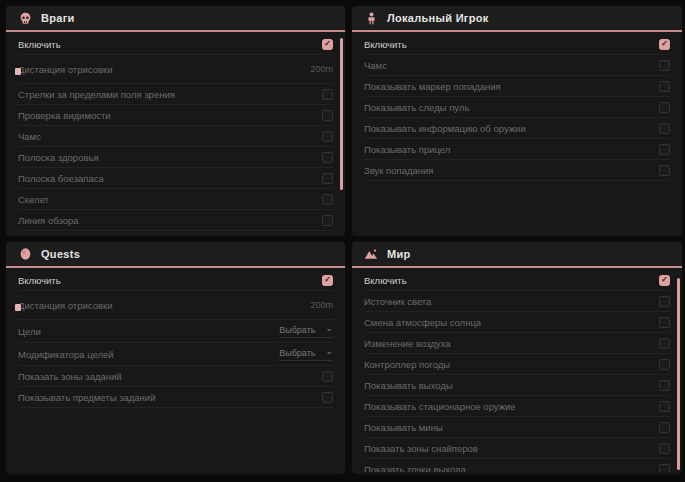 The width and height of the screenshot is (685, 482). Describe the element at coordinates (399, 254) in the screenshot. I see `panel-title: Мир` at that location.